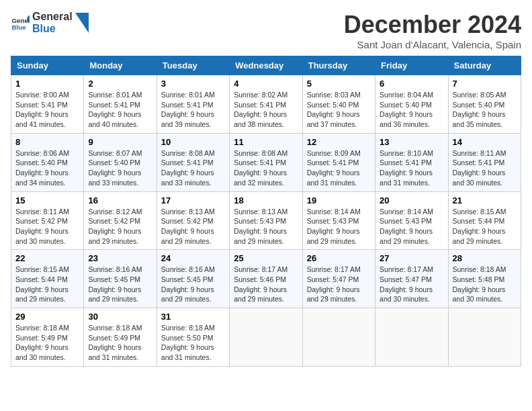 Image resolution: width=532 pixels, height=411 pixels. Describe the element at coordinates (47, 200) in the screenshot. I see `day-number: 15` at that location.